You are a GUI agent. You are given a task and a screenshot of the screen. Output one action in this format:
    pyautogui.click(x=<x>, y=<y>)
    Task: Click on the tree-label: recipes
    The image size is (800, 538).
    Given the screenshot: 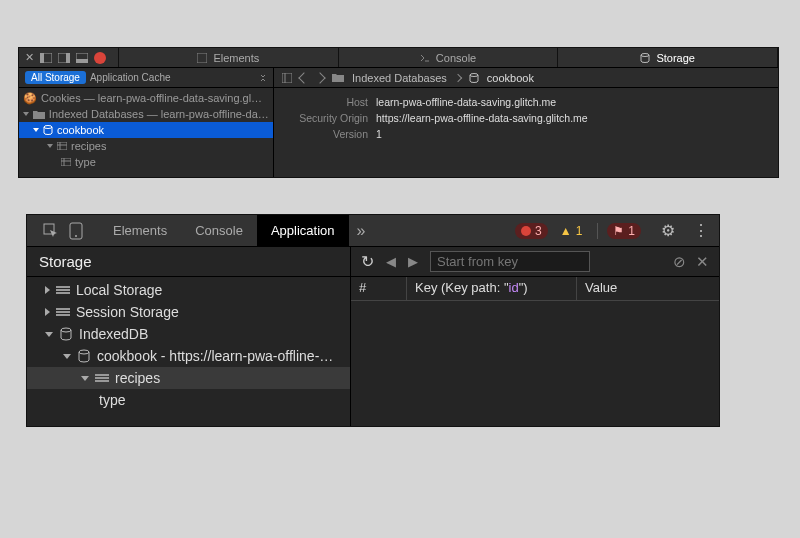 What is the action you would take?
    pyautogui.click(x=138, y=378)
    